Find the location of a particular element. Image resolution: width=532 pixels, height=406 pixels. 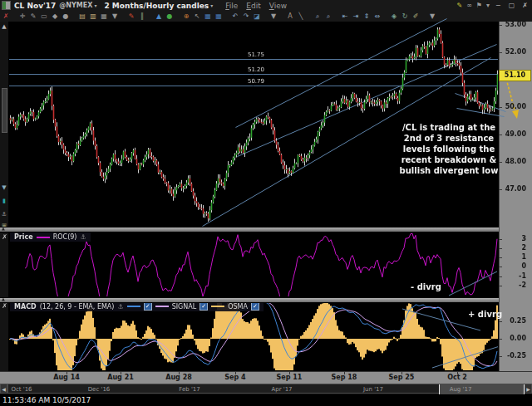

price-axis-label: 52.00 is located at coordinates (513, 51).